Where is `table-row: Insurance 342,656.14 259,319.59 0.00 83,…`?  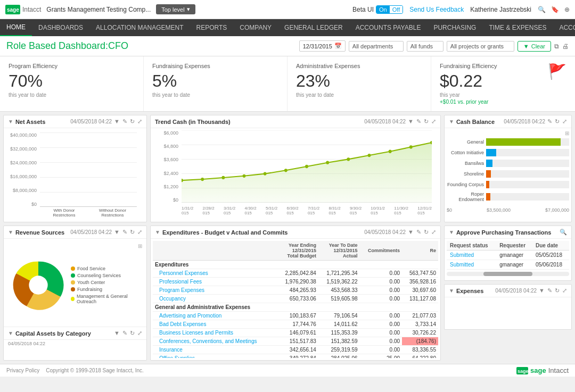 table-row: Insurance 342,656.14 259,319.59 0.00 83,… is located at coordinates (295, 350).